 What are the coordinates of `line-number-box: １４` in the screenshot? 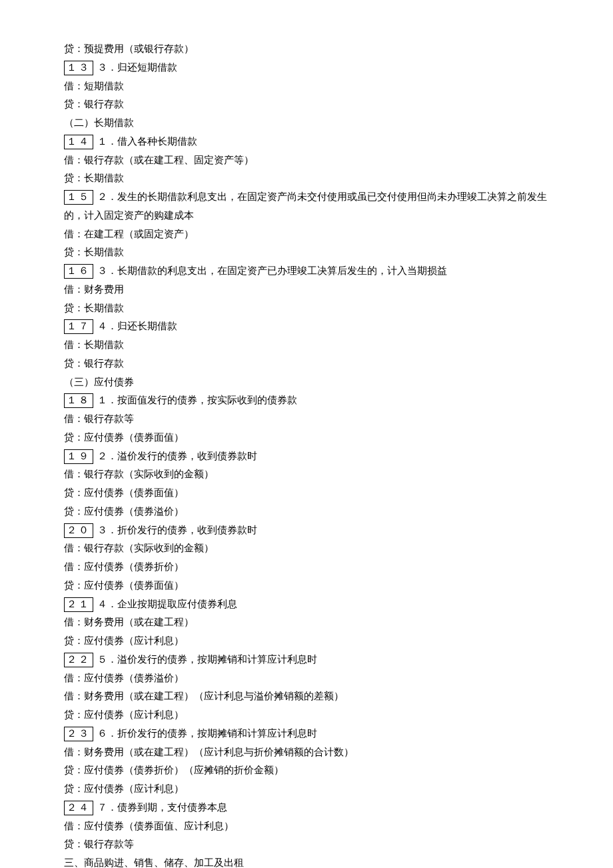 It's located at (79, 142).